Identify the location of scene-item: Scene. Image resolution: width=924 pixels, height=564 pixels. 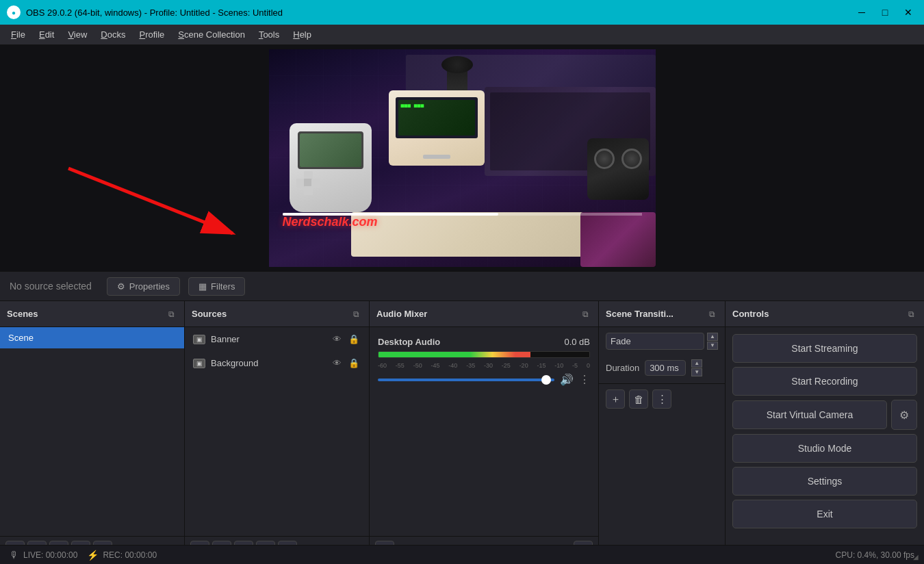
(92, 338).